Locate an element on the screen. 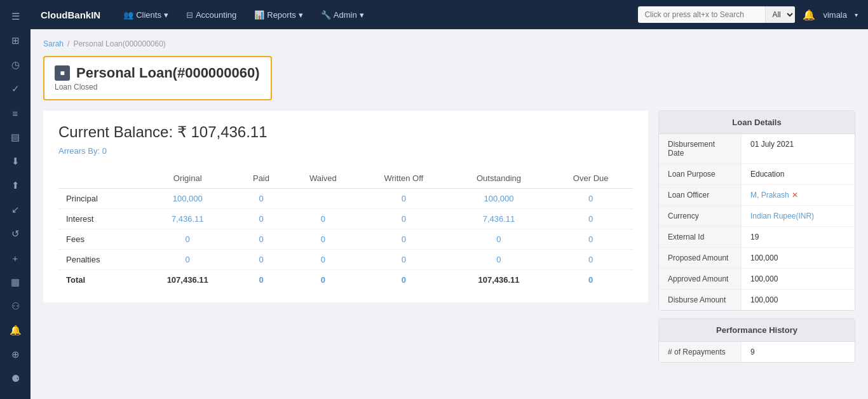  search-box: All is located at coordinates (717, 15).